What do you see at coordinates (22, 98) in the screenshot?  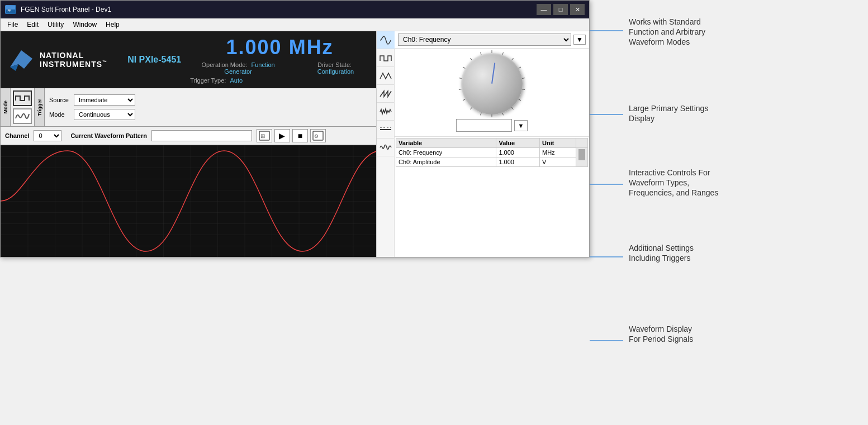 I see `mode-btn-square` at bounding box center [22, 98].